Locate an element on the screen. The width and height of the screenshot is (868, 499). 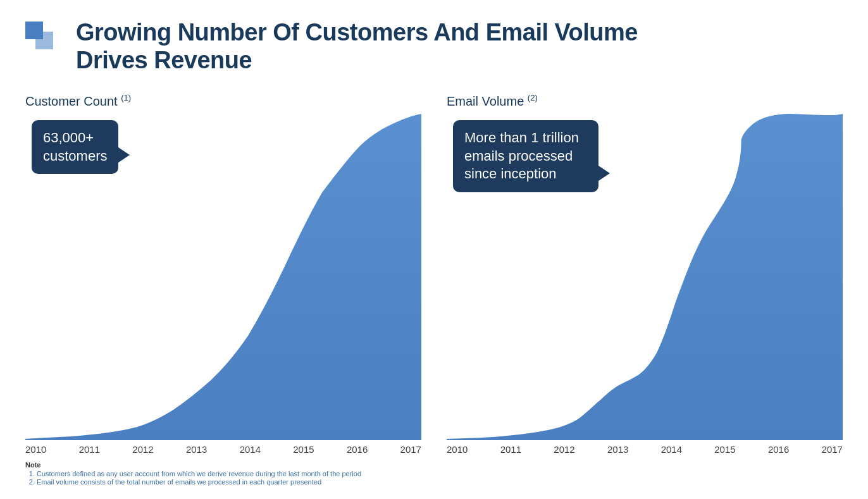
title-line1: Growing Number Of Customers And Email Vo… is located at coordinates (357, 32).